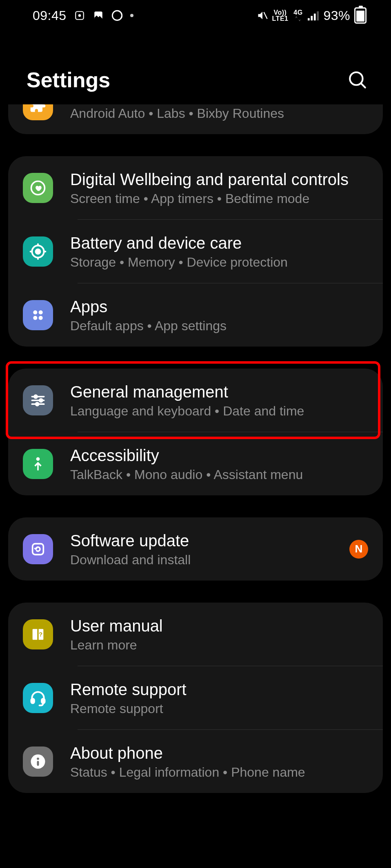 The image size is (391, 868). I want to click on row-subtitle: Status • Legal information • Phone name, so click(219, 772).